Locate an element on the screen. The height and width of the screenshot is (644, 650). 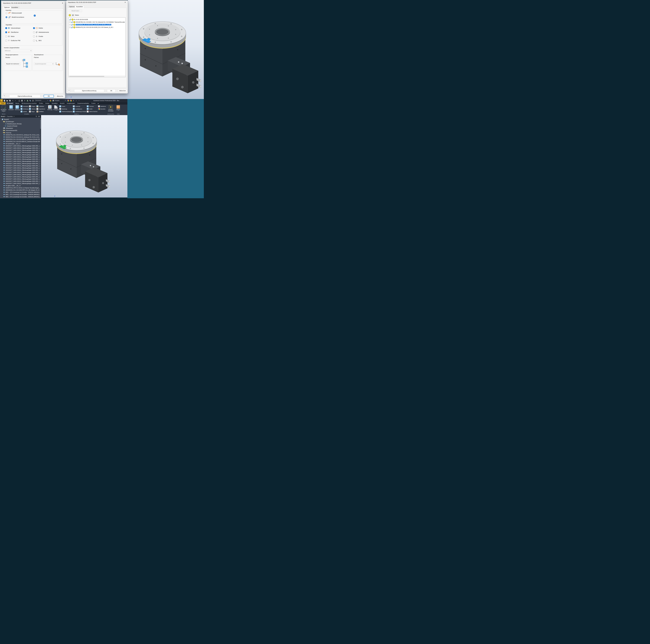
radio-unselected is located at coordinates (7, 13).